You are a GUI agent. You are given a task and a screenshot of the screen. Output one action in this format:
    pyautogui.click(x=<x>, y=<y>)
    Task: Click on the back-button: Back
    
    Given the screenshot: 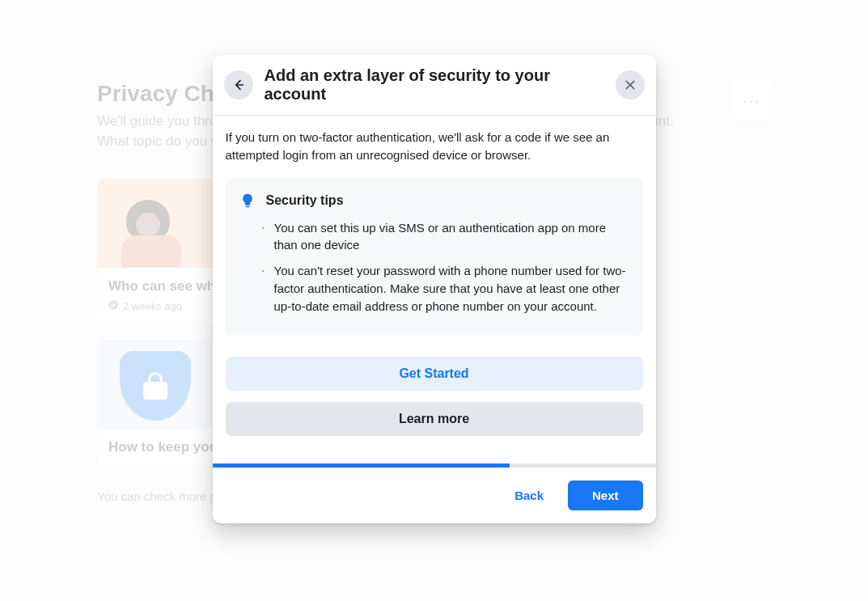 What is the action you would take?
    pyautogui.click(x=529, y=495)
    